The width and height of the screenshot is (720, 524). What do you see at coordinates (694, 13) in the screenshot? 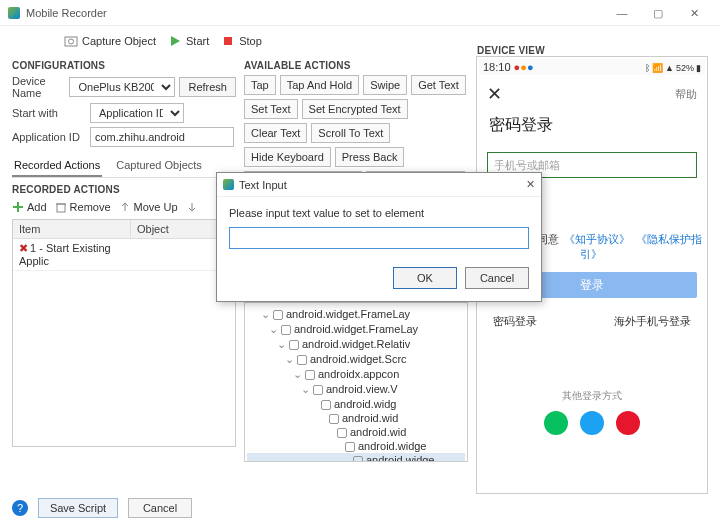
I see `close-button: ✕` at bounding box center [694, 13].